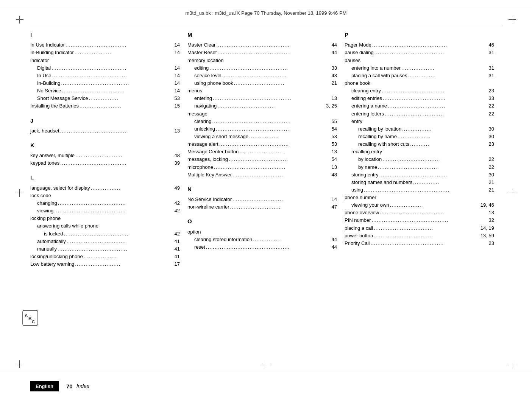  I want to click on list-item: placing a call .........................…, so click(420, 228).